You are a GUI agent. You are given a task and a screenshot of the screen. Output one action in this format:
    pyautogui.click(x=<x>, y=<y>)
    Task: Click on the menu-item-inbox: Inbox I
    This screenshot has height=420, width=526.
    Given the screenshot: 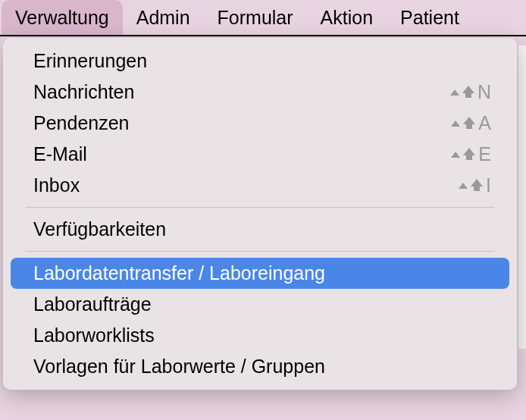 What is the action you would take?
    pyautogui.click(x=260, y=185)
    